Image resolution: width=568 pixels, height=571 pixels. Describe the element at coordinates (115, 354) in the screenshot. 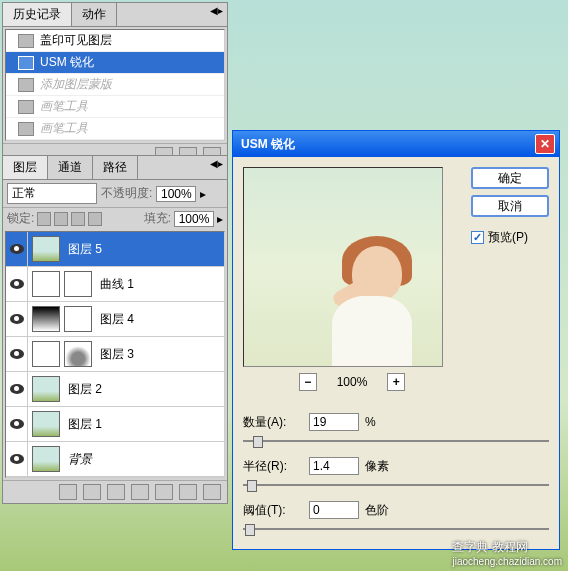

I see `layer-row: 图层 3` at that location.